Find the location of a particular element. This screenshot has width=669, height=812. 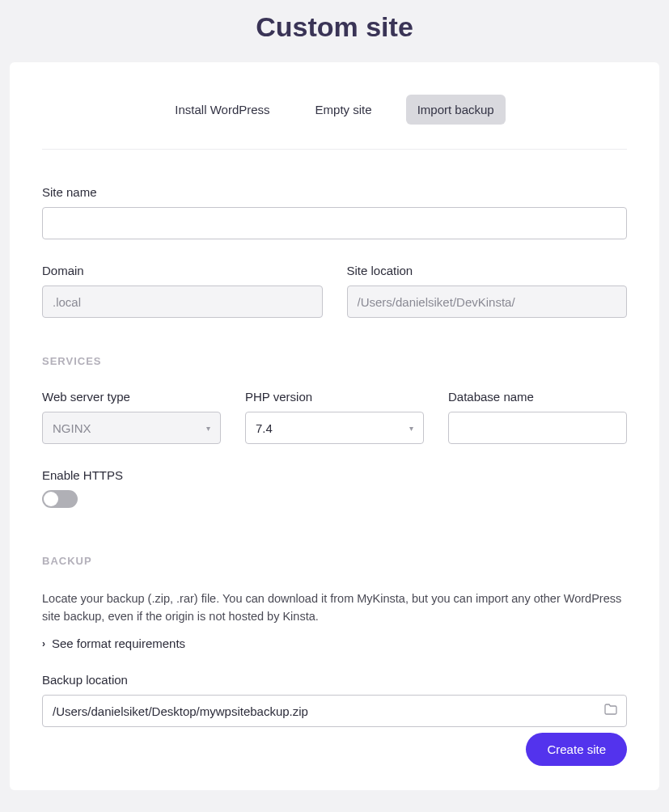

site-name-label: Site name is located at coordinates (335, 192).